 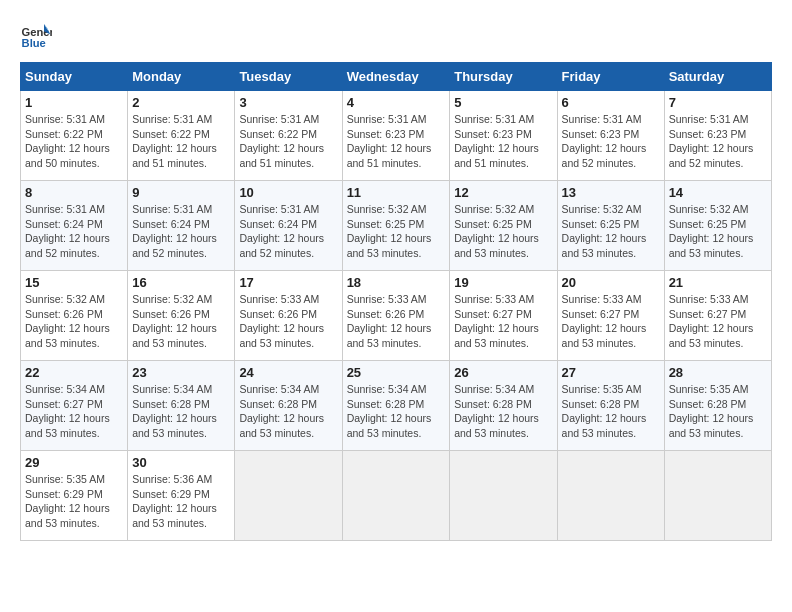 I want to click on day-number: 30, so click(x=181, y=462).